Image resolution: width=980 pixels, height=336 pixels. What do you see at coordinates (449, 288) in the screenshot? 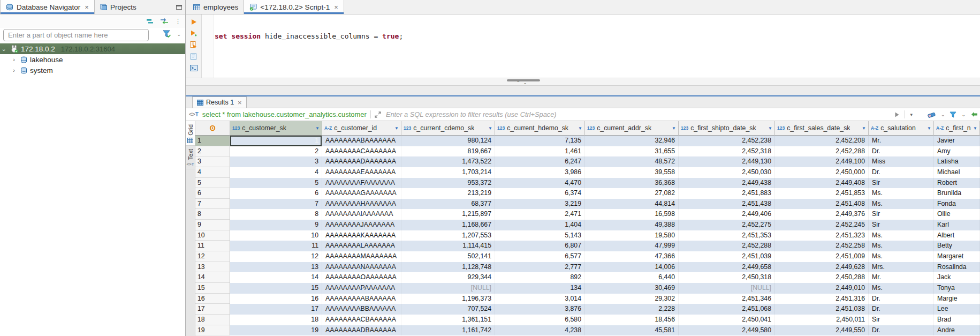
I see `grid-cell: [NULL]` at bounding box center [449, 288].